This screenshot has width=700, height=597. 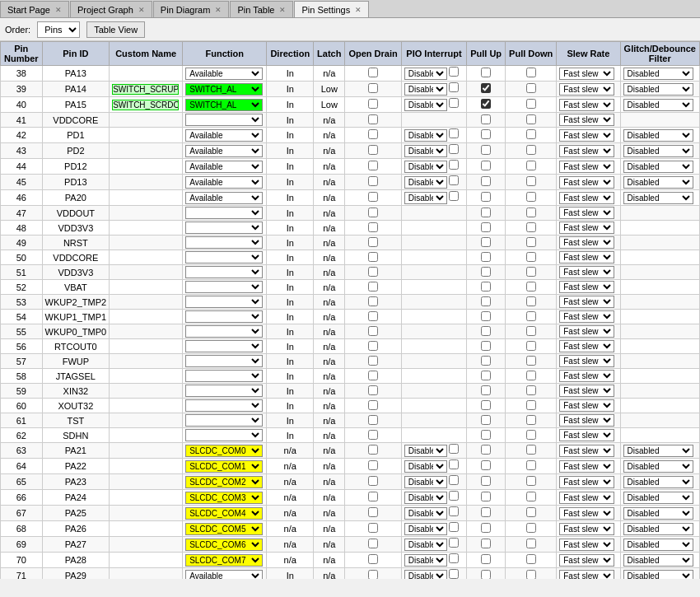 What do you see at coordinates (262, 9) in the screenshot?
I see `tab-pin-table: Pin Table ✕` at bounding box center [262, 9].